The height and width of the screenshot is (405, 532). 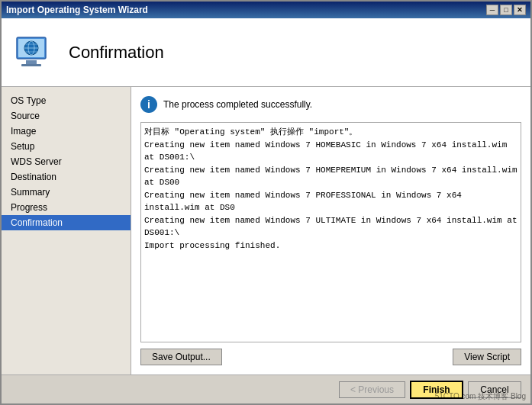 I want to click on save-output-button: Save Output..., so click(x=182, y=357).